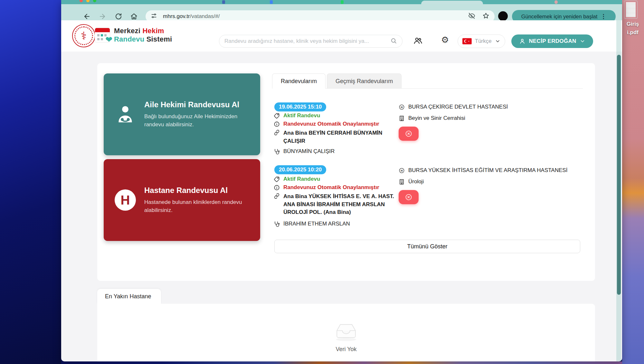 The height and width of the screenshot is (364, 644). I want to click on calendar-top-bar, so click(102, 30).